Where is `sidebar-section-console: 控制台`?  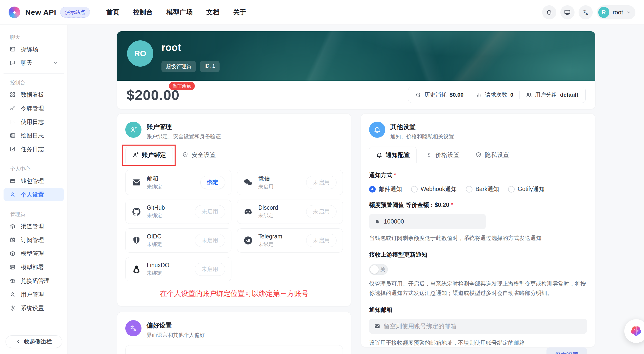 sidebar-section-console: 控制台 is located at coordinates (34, 83).